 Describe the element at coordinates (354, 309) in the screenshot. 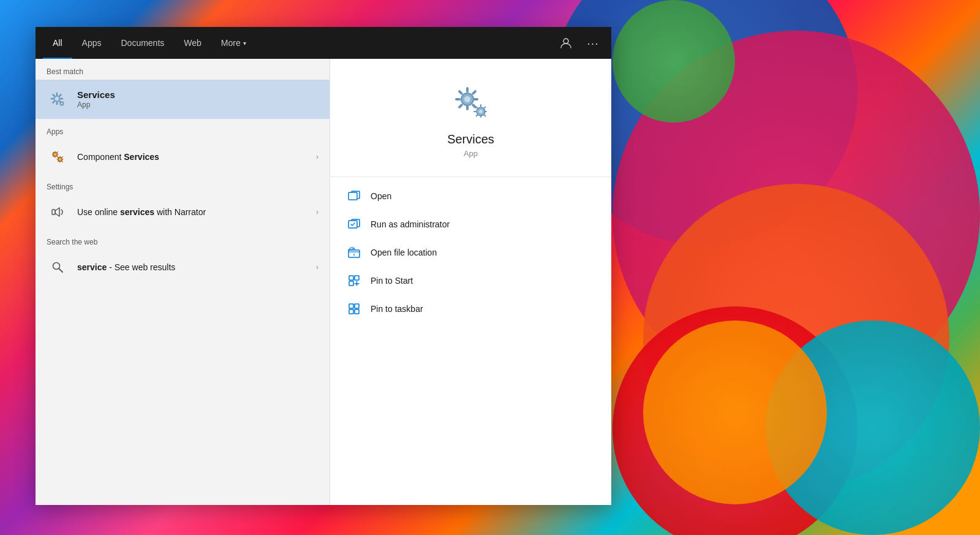

I see `pin-to-taskbar-icon` at that location.